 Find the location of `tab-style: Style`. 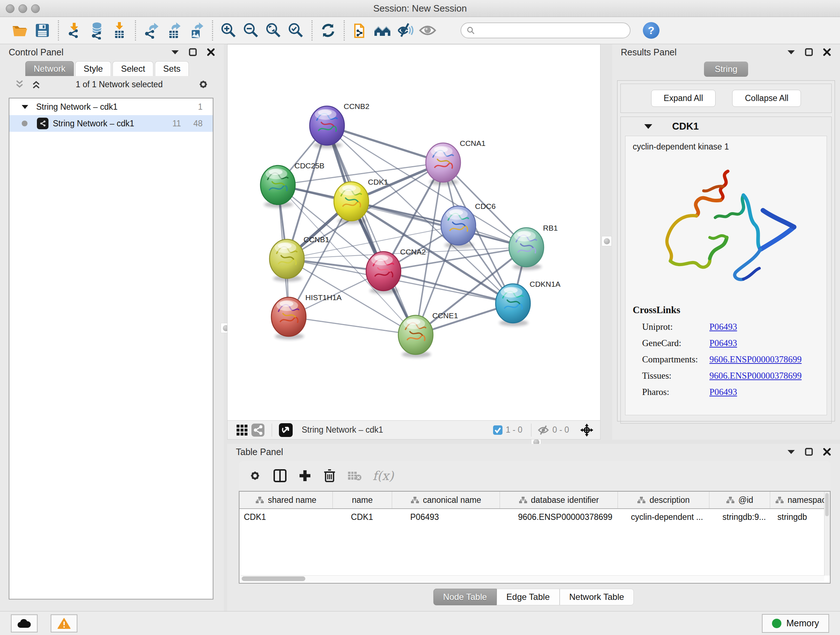

tab-style: Style is located at coordinates (93, 68).